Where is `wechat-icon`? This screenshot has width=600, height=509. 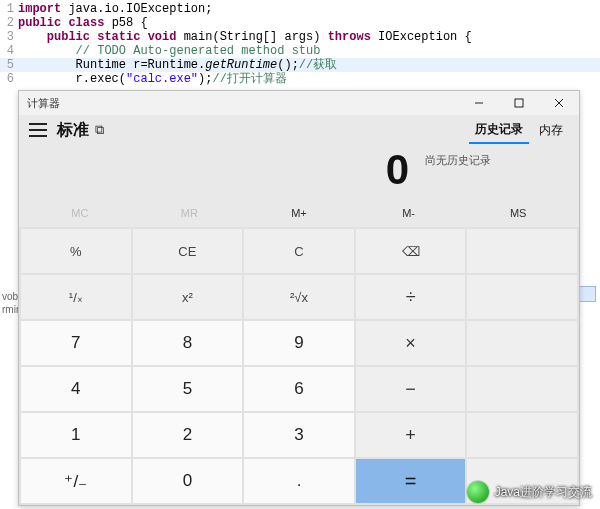
wechat-icon is located at coordinates (478, 492).